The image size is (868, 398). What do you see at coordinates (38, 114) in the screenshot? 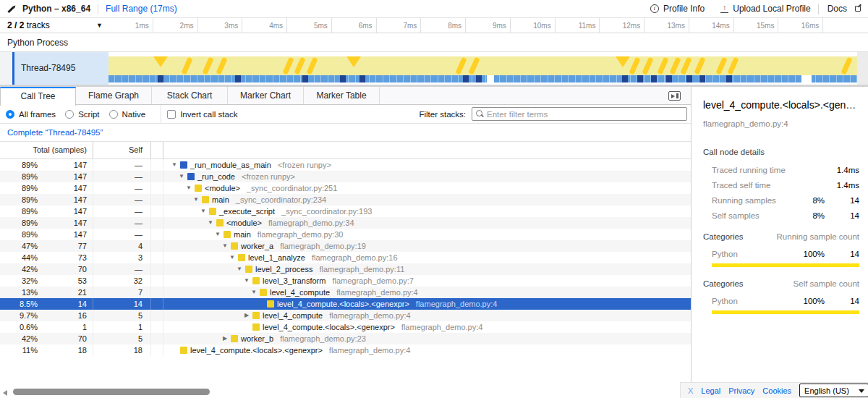
I see `radio-all-frames-label: All frames` at bounding box center [38, 114].